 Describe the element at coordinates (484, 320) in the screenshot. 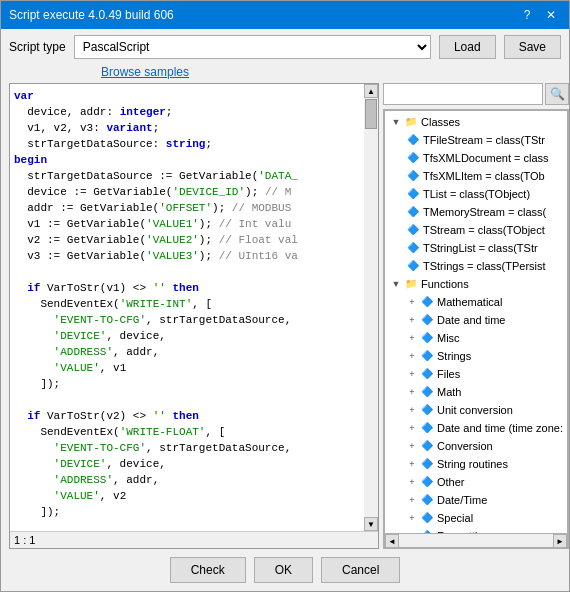

I see `list-item: + 🔷 Date and time` at that location.